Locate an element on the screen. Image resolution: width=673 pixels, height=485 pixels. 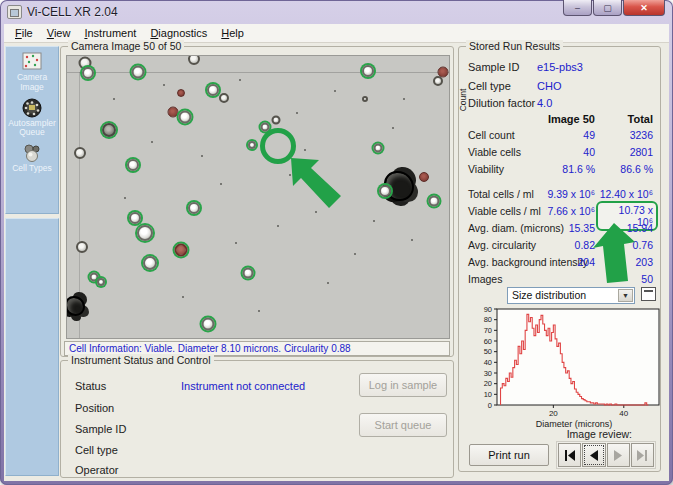
row-image50-value: 15.35 is located at coordinates (558, 228).